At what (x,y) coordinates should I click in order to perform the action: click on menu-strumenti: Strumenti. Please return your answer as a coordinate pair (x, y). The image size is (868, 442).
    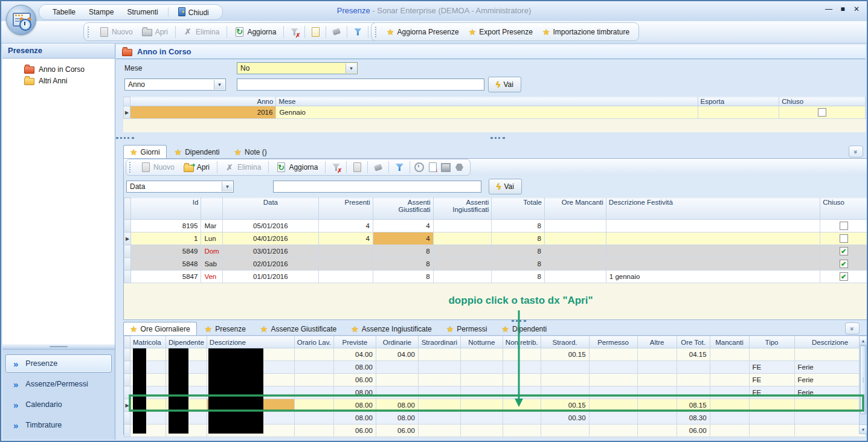
    Looking at the image, I should click on (143, 12).